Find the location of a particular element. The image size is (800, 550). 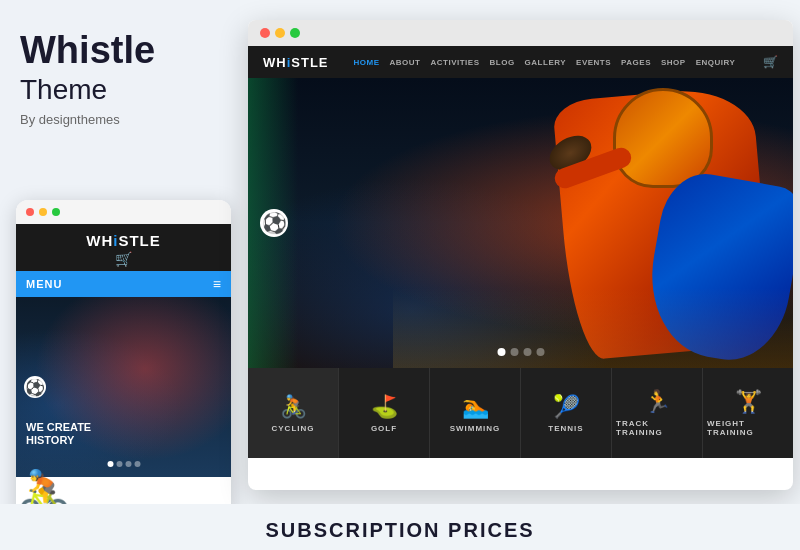

nav-about: ABOUT is located at coordinates (406, 62).